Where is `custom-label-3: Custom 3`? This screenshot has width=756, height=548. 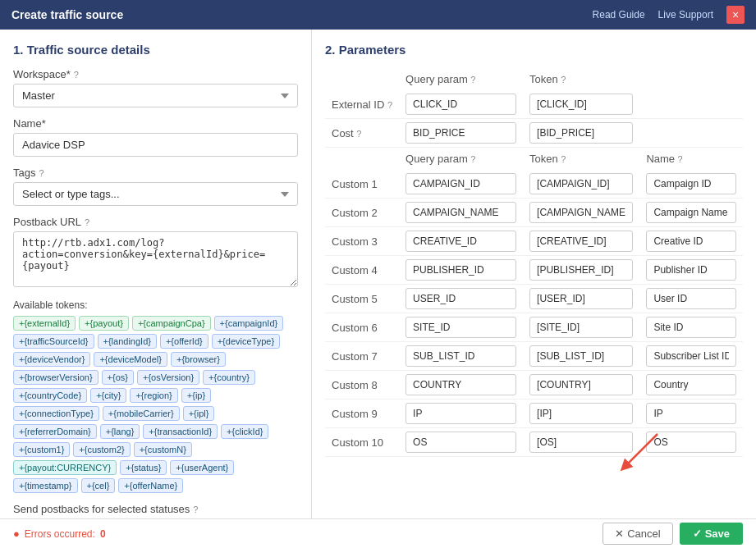 custom-label-3: Custom 3 is located at coordinates (362, 241).